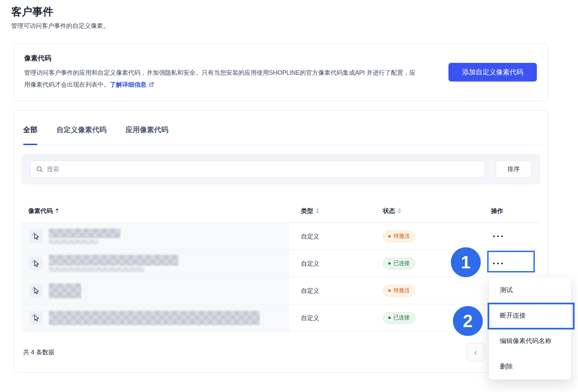 The width and height of the screenshot is (578, 392). Describe the element at coordinates (152, 84) in the screenshot. I see `external-link-icon` at that location.